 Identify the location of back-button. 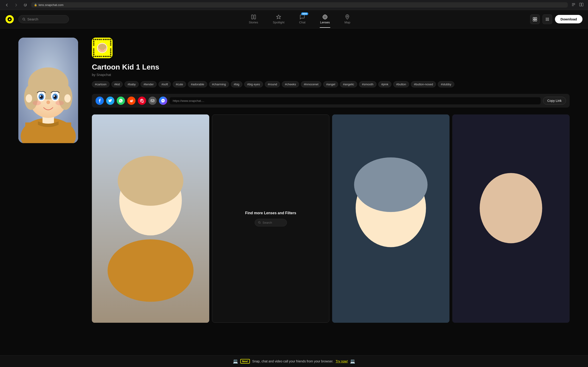
(7, 5).